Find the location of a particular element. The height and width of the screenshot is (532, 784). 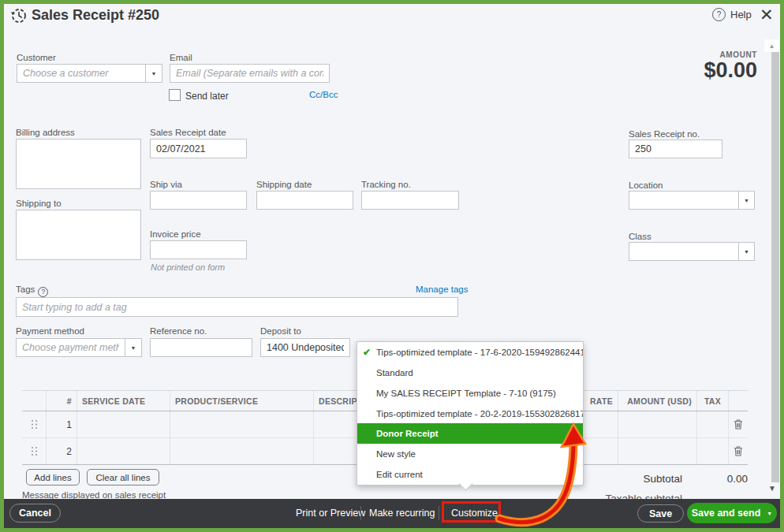

trash-header is located at coordinates (738, 400).